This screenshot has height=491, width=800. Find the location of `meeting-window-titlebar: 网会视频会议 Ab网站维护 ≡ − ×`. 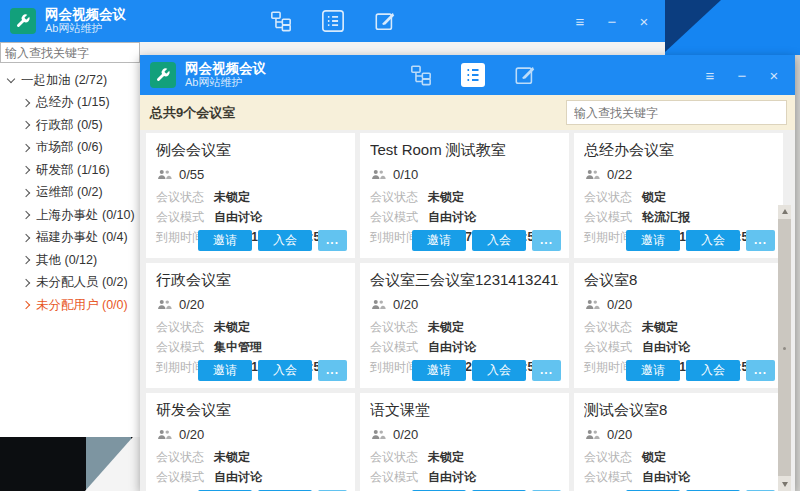

meeting-window-titlebar: 网会视频会议 Ab网站维护 ≡ − × is located at coordinates (468, 75).